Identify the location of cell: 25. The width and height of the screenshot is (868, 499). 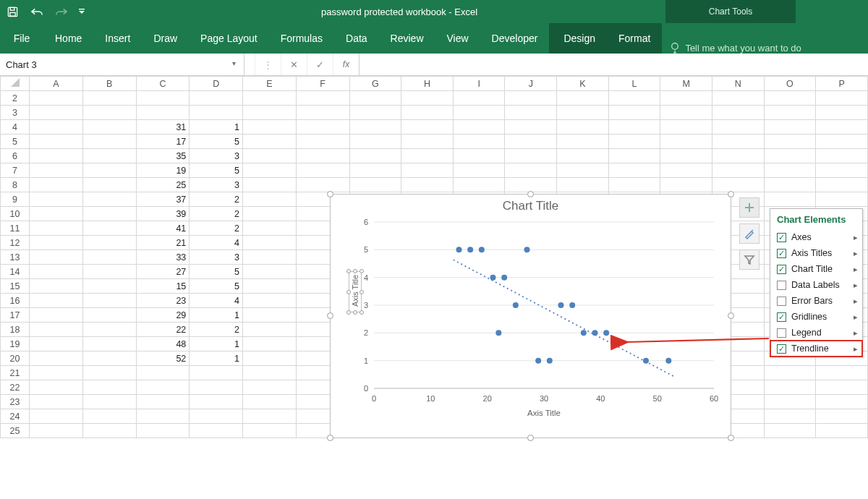
(163, 185).